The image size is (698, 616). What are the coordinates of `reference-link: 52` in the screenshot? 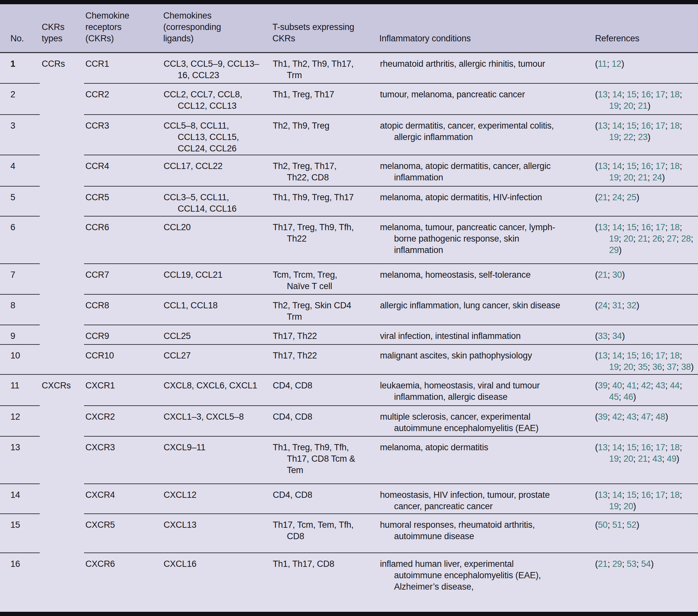 It's located at (632, 525).